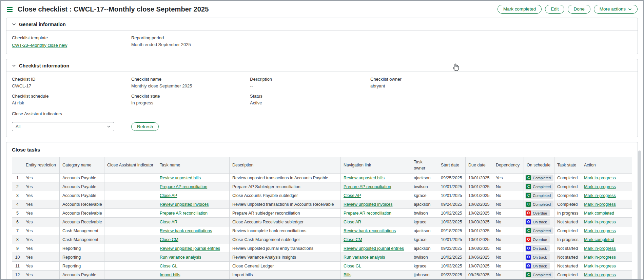 The width and height of the screenshot is (644, 280). What do you see at coordinates (480, 266) in the screenshot?
I see `due-date-cell: 10/07/2025` at bounding box center [480, 266].